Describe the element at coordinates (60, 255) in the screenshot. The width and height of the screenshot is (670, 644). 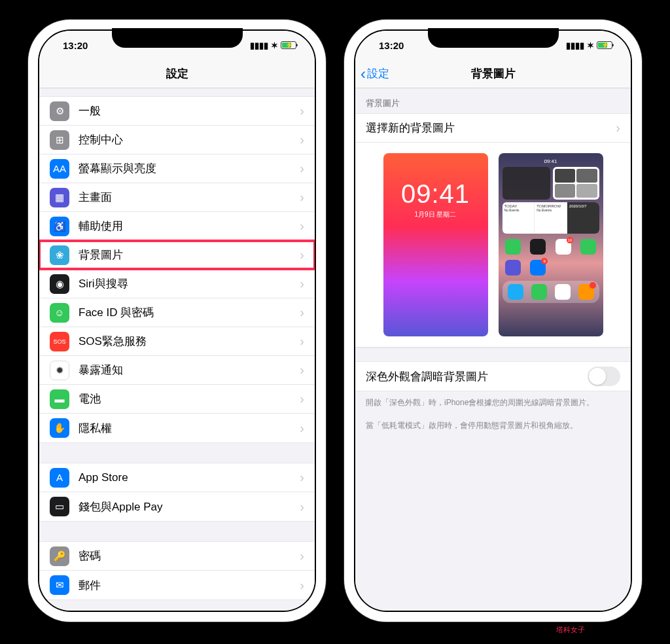
I see `wallpaper-icon: ❀` at that location.